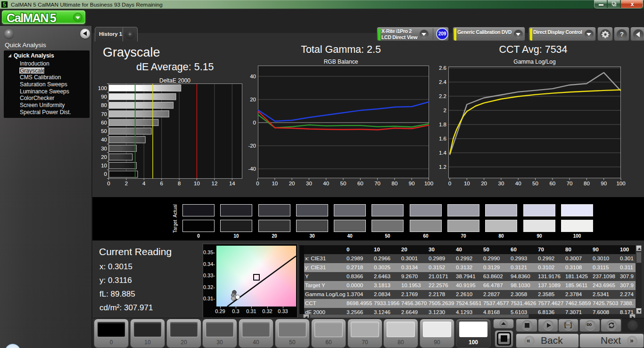  Describe the element at coordinates (341, 62) in the screenshot. I see `svg-text: RGB Balance` at that location.